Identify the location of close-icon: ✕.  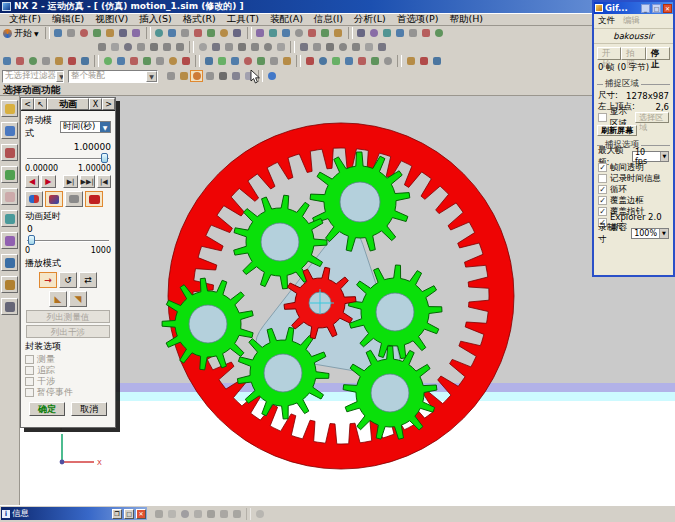
(141, 514).